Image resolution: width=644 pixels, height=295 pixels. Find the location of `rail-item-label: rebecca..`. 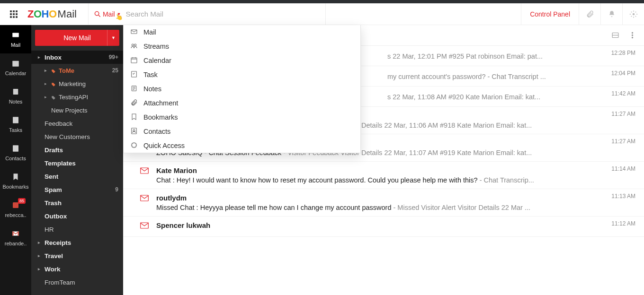

rail-item-label: rebecca.. is located at coordinates (15, 215).